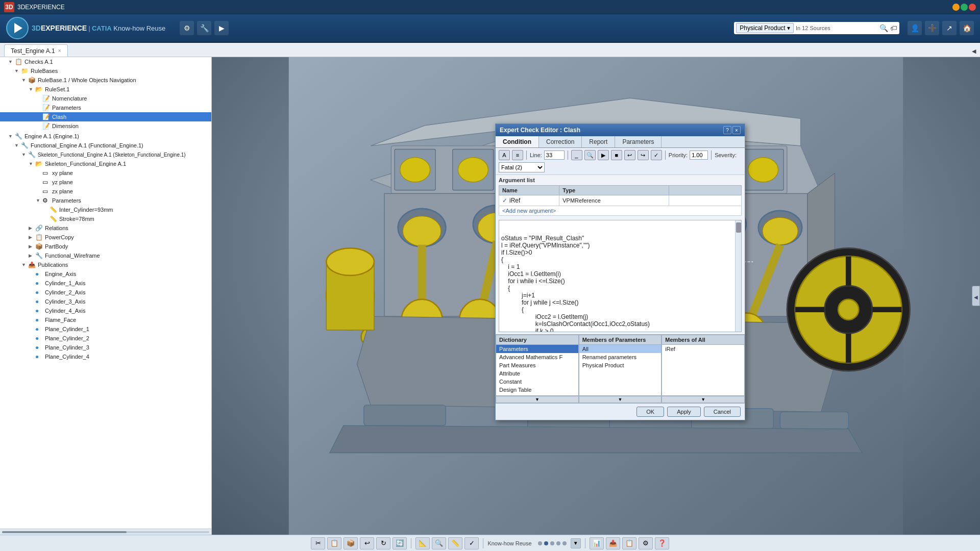 The height and width of the screenshot is (551, 980). I want to click on bottom-tool-measure: 📏, so click(455, 543).